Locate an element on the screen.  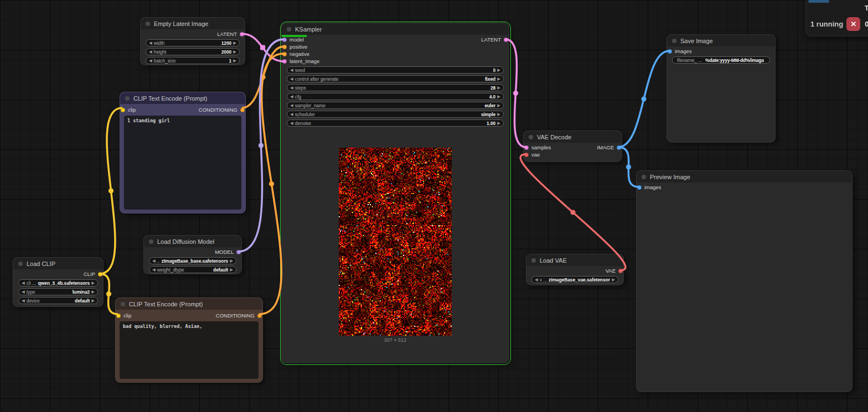
node-clip-text-encode-positive: CLIP Text Encode (Prompt)clipCONDITIONIN… is located at coordinates (183, 153).